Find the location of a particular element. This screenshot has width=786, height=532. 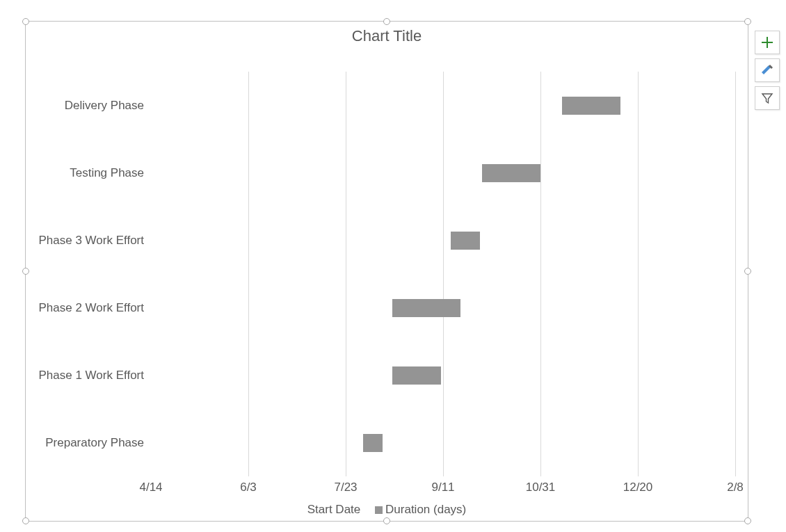

resize-handle-middle-left is located at coordinates (26, 271).